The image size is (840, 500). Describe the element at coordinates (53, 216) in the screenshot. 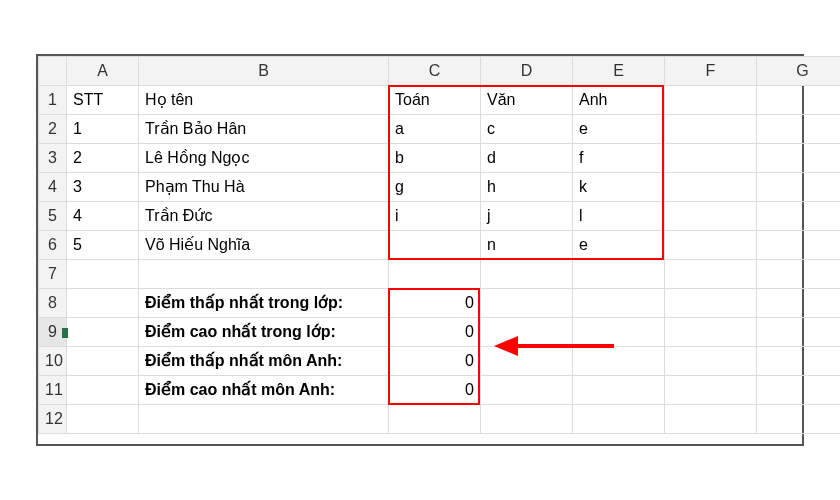

I see `row-header-5: 5` at that location.